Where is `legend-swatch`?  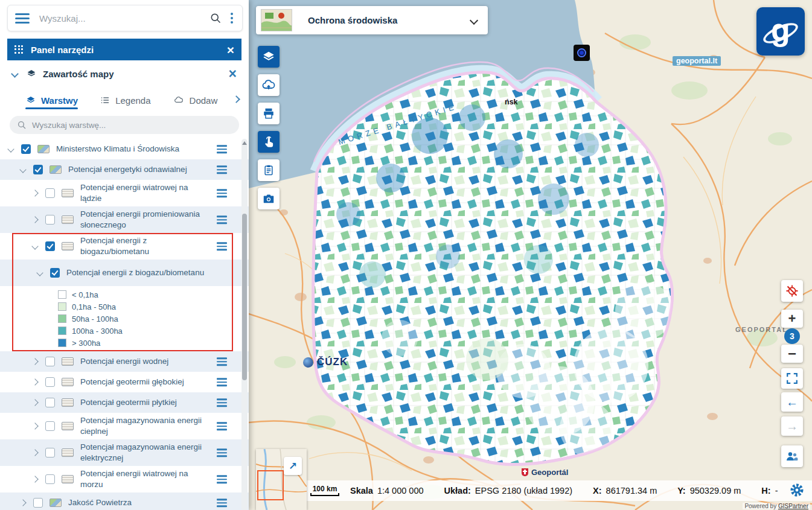
legend-swatch is located at coordinates (62, 343).